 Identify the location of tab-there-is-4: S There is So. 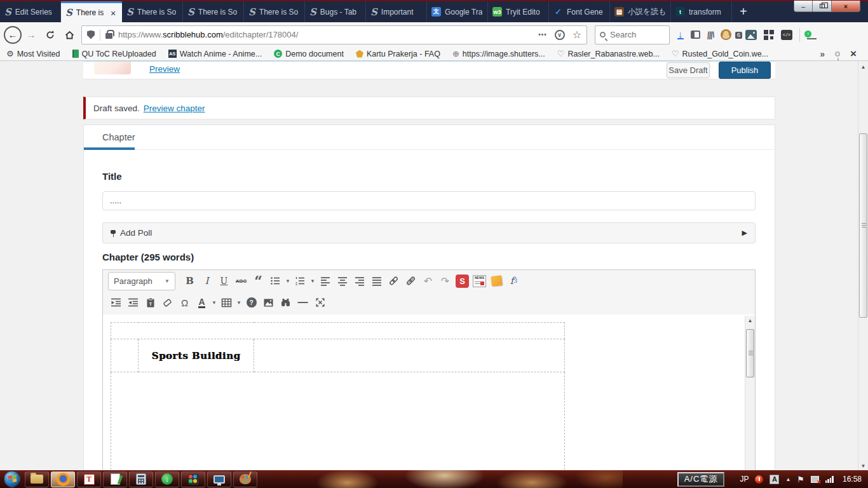
(275, 11).